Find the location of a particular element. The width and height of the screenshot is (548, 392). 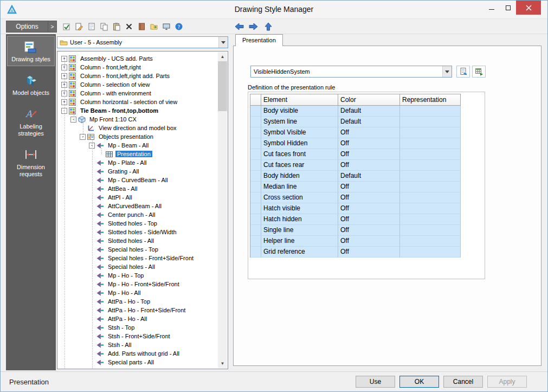

checkbox-icon is located at coordinates (66, 26).